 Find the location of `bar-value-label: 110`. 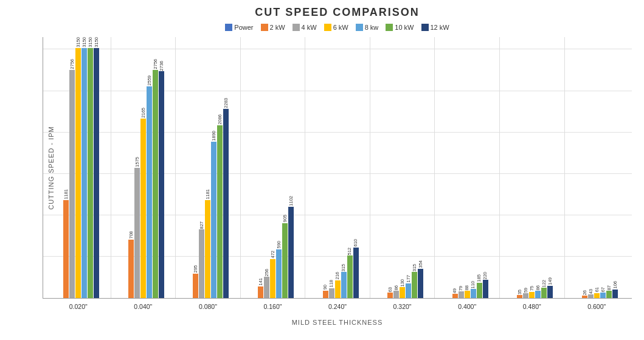

bar-value-label: 110 is located at coordinates (473, 285).